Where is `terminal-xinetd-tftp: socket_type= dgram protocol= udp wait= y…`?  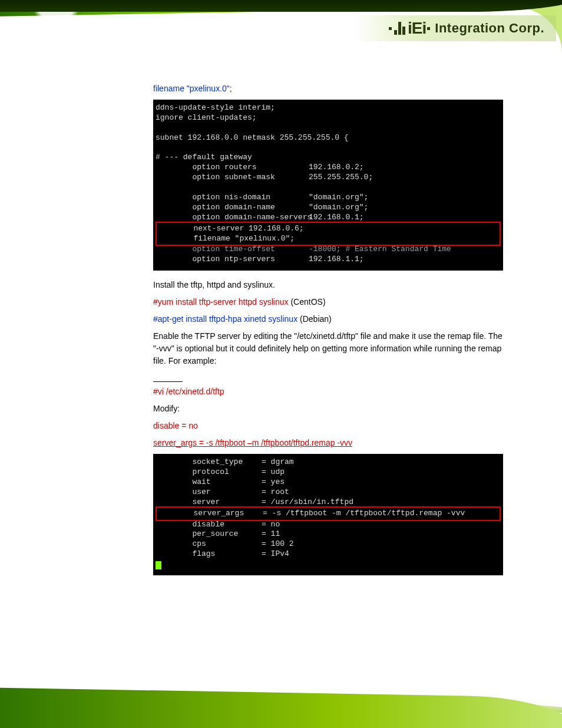
terminal-xinetd-tftp: socket_type= dgram protocol= udp wait= y… is located at coordinates (328, 515).